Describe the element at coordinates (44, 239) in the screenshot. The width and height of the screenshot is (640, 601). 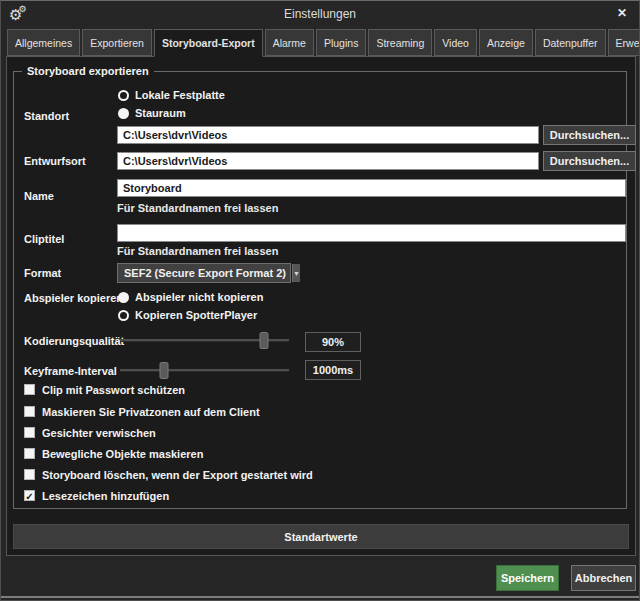
I see `cliptitel-label: Cliptitel` at that location.